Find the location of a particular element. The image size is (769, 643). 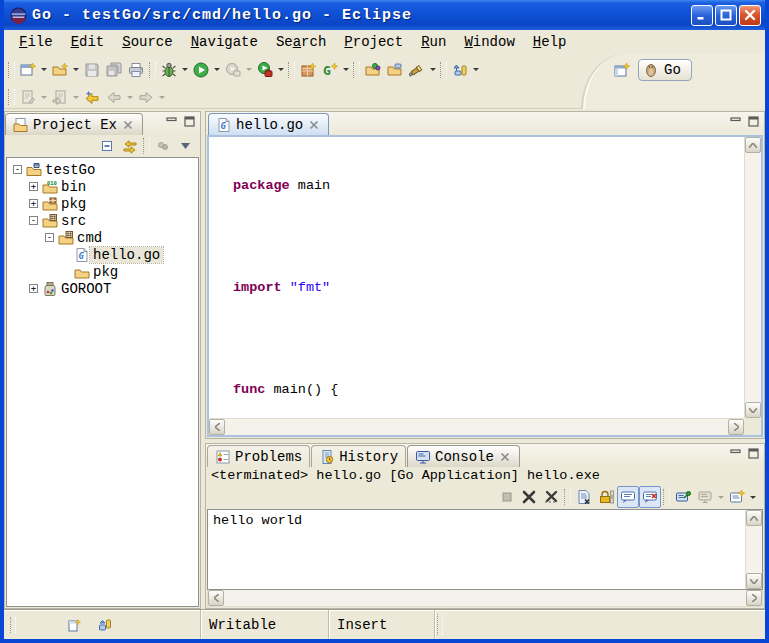

open-console-dropdown is located at coordinates (753, 498).